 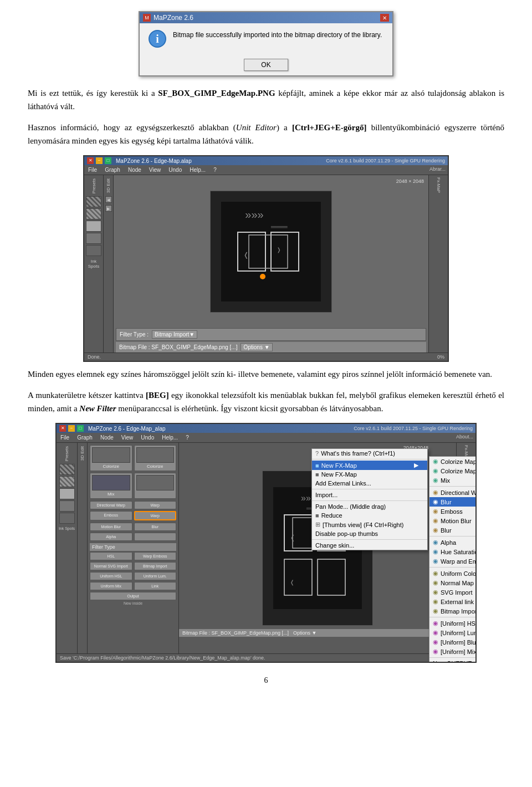 What do you see at coordinates (155, 515) in the screenshot?
I see `node-warp-selected: Warp` at bounding box center [155, 515].